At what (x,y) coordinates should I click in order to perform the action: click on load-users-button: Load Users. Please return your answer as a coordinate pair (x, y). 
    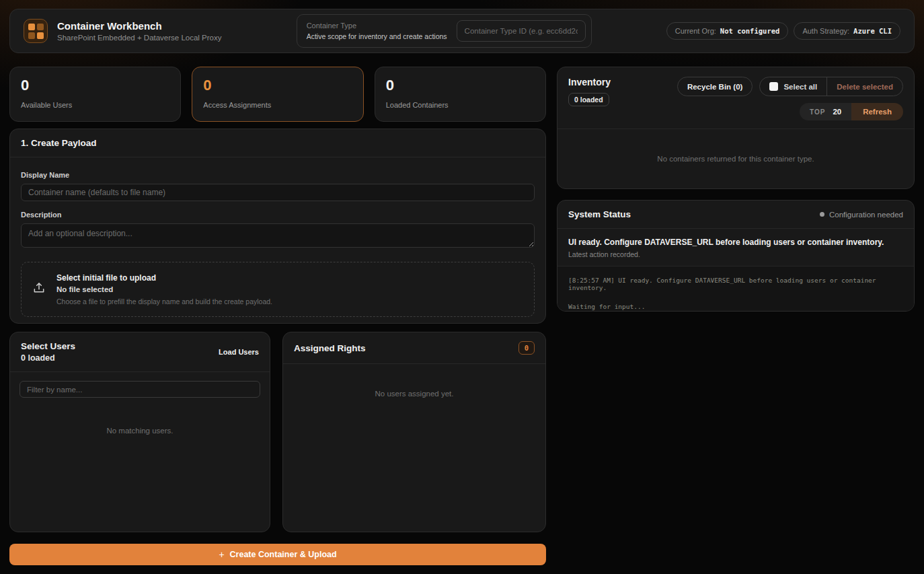
    Looking at the image, I should click on (239, 352).